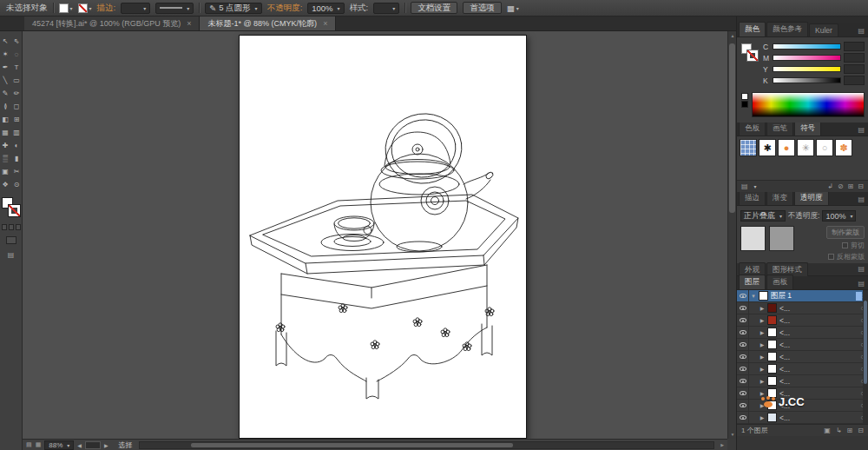  I want to click on delete-layer-icon: ⊟, so click(861, 431).